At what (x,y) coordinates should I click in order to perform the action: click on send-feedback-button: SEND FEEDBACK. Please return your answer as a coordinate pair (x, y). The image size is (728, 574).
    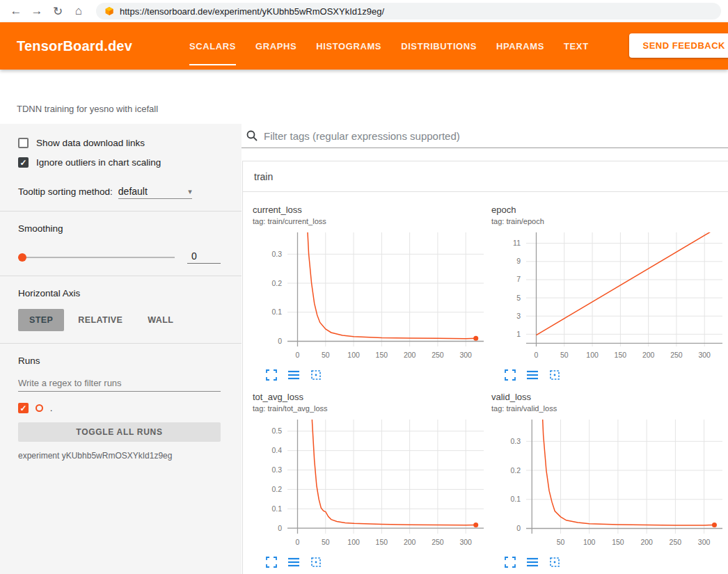
    Looking at the image, I should click on (679, 46).